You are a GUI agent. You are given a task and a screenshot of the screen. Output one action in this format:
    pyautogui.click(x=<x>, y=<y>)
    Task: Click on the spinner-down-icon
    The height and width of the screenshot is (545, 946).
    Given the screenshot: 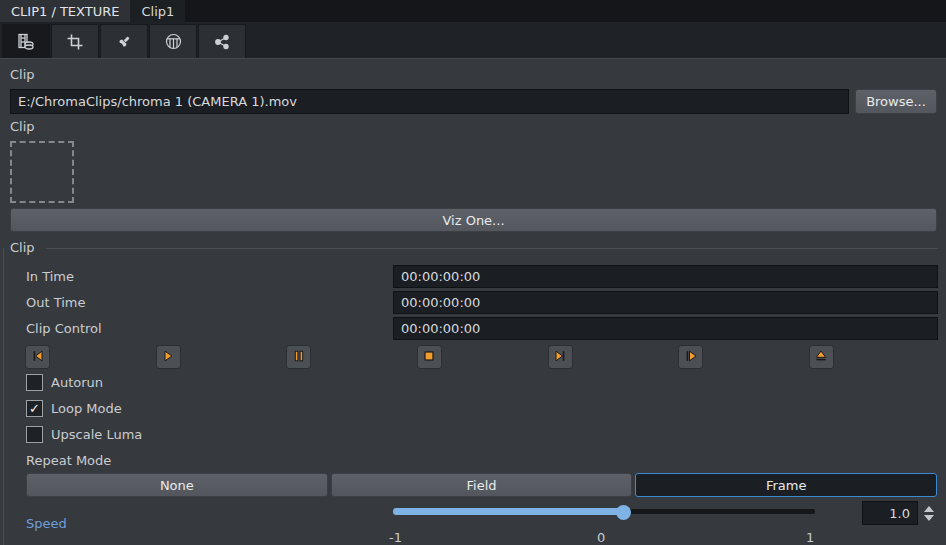 What is the action you would take?
    pyautogui.click(x=929, y=518)
    